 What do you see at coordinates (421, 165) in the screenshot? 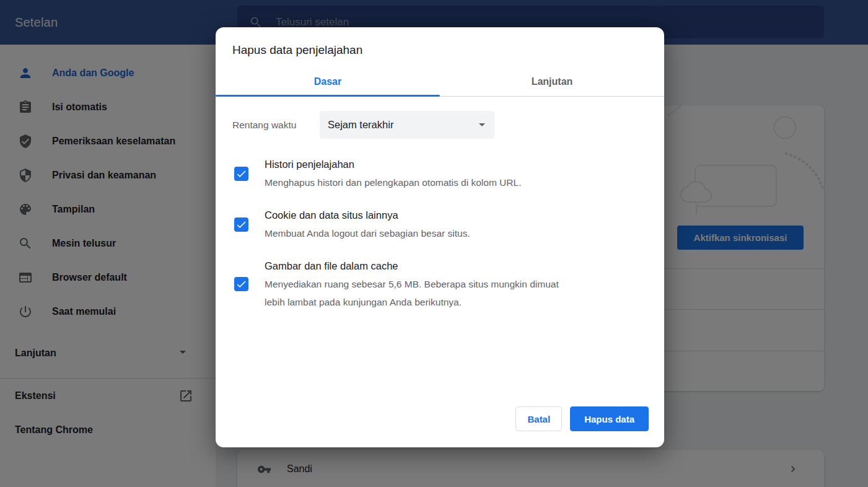
I see `checkbox-title: Histori penjelajahan` at bounding box center [421, 165].